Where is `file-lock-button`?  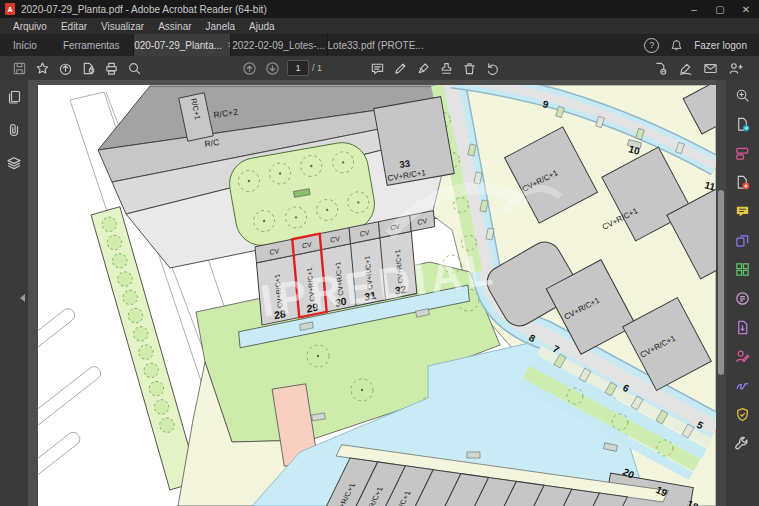 file-lock-button is located at coordinates (88, 68).